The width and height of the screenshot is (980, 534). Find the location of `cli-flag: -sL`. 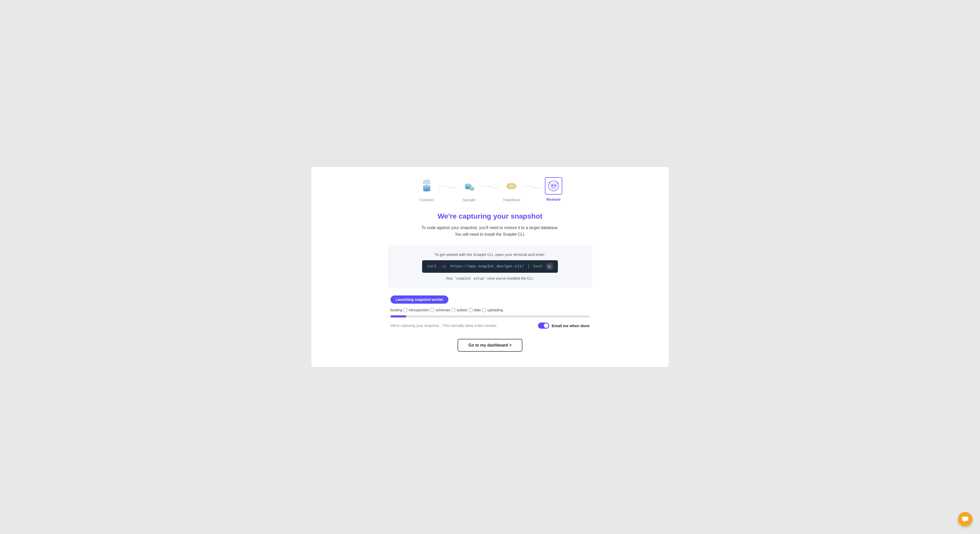

cli-flag: -sL is located at coordinates (444, 266).